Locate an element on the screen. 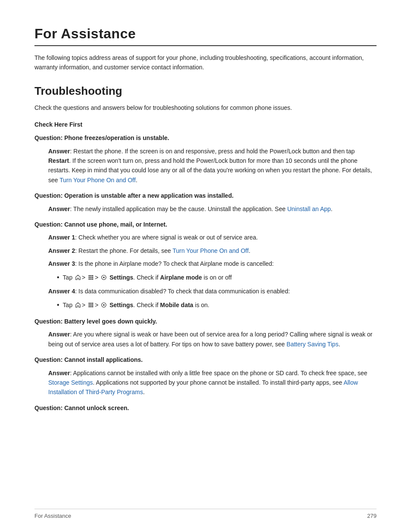 The image size is (411, 532). answer-label: Answer 4 is located at coordinates (62, 291).